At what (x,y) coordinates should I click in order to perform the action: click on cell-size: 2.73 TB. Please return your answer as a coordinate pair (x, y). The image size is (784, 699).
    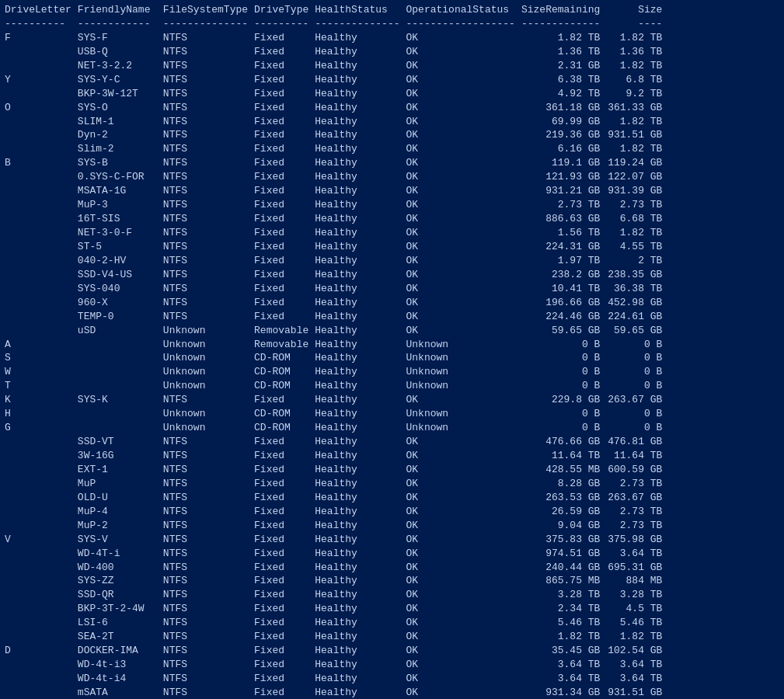
    Looking at the image, I should click on (637, 512).